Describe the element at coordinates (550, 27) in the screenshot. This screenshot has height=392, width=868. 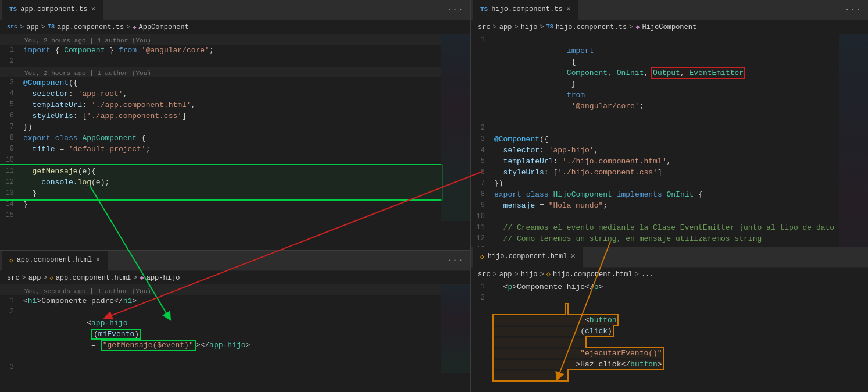
I see `rbc-ts-icon: TS` at that location.